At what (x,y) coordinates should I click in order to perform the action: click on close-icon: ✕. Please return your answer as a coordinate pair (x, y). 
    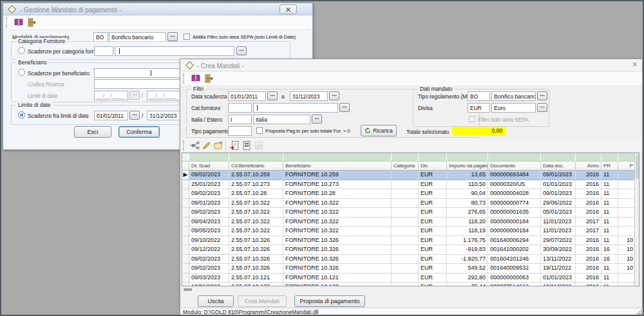
    Looking at the image, I should click on (635, 64).